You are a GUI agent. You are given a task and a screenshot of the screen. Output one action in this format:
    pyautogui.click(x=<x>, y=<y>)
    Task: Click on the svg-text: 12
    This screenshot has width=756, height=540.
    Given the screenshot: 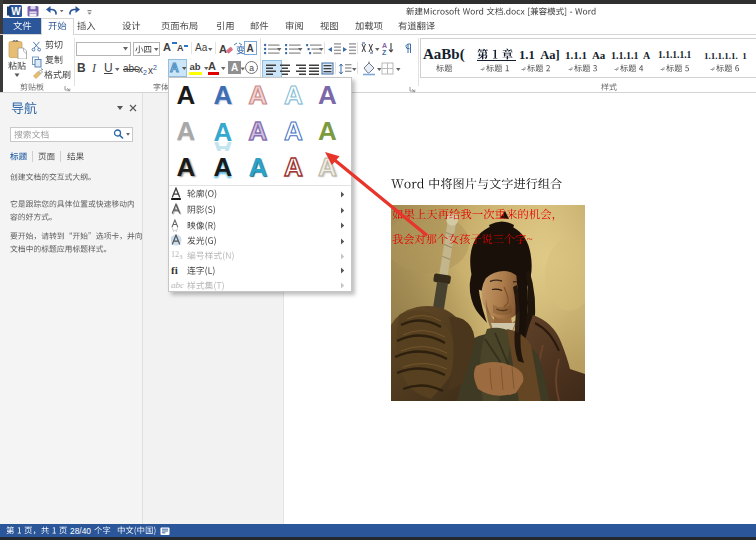 What is the action you would take?
    pyautogui.click(x=175, y=254)
    